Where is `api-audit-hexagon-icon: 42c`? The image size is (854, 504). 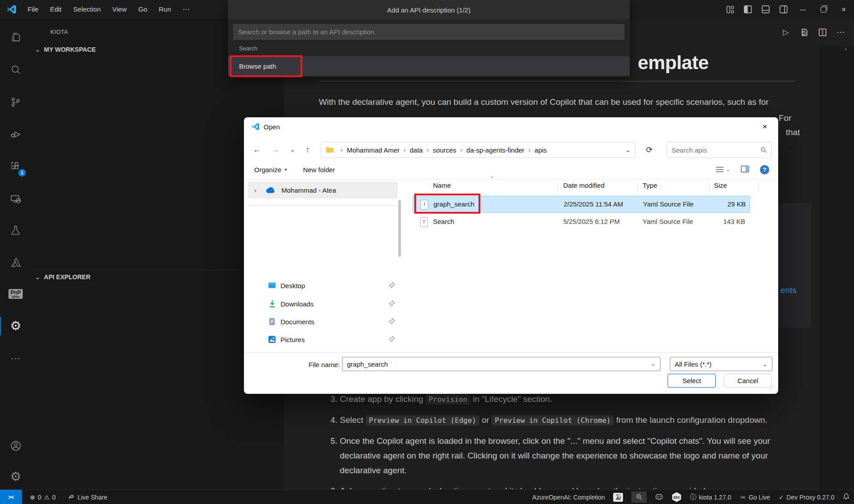 api-audit-hexagon-icon: 42c is located at coordinates (677, 497).